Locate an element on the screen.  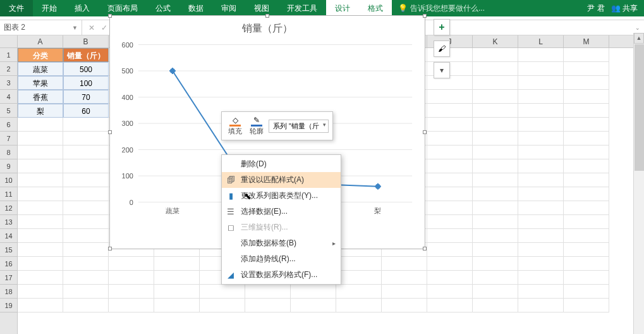
chart-elements-button: + is located at coordinates (442, 27).